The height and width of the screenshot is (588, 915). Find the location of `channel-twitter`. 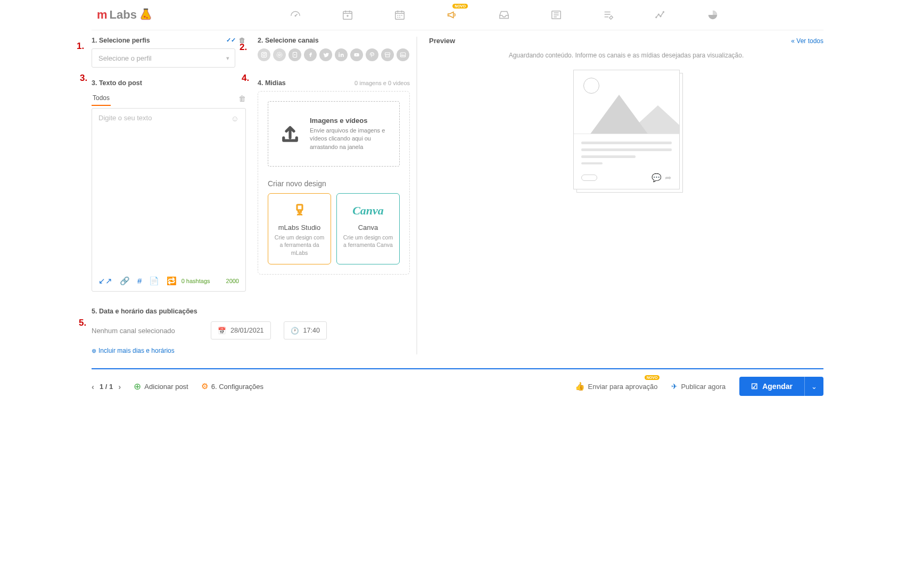

channel-twitter is located at coordinates (326, 55).